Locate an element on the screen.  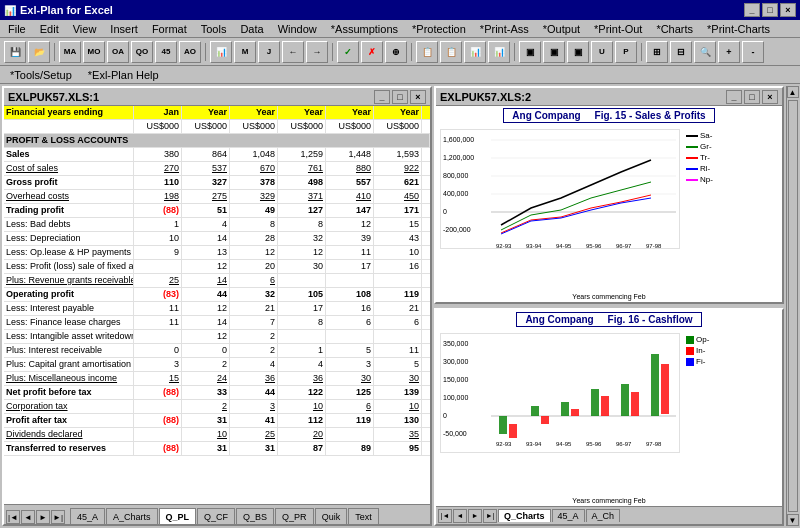
chart1-close: × is located at coordinates (770, 97).